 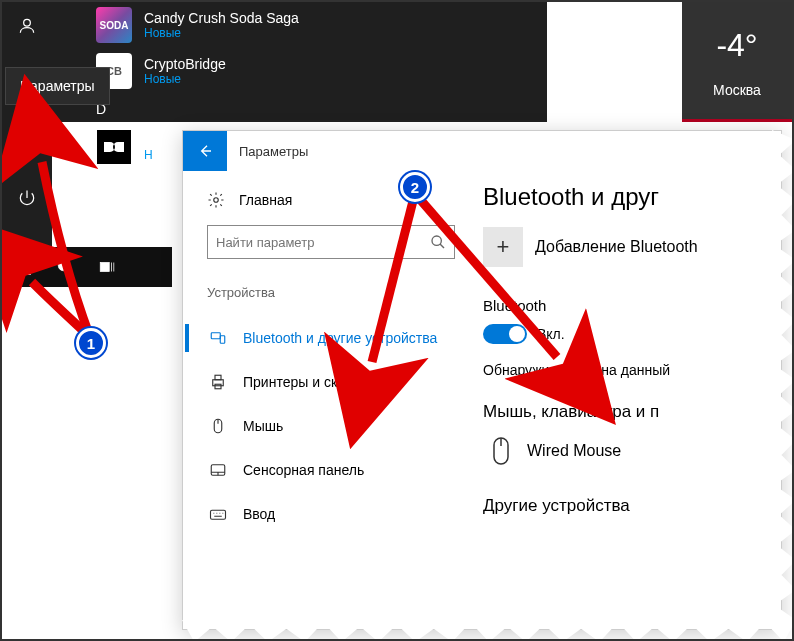 What do you see at coordinates (91, 343) in the screenshot?
I see `annotation-badge-1: 1` at bounding box center [91, 343].